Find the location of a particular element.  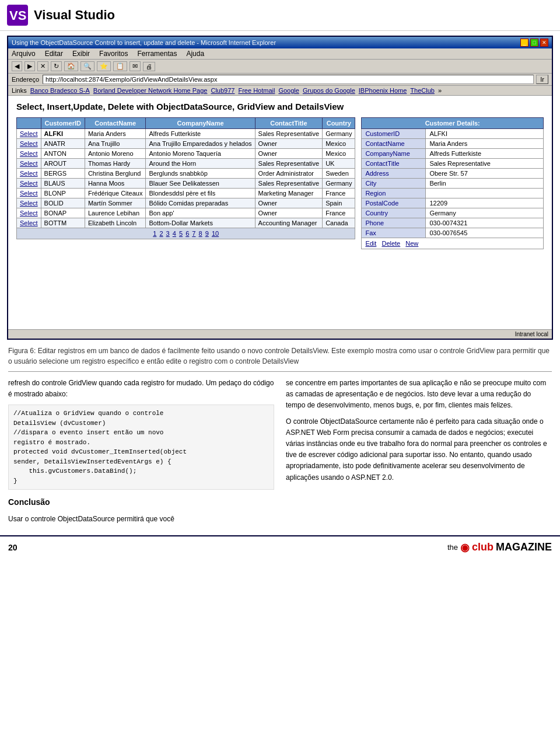

cell-id: BLAUS is located at coordinates (63, 183).